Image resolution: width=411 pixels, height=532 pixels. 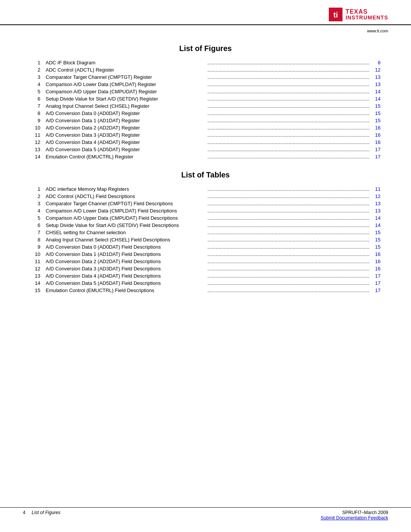 What do you see at coordinates (126, 276) in the screenshot?
I see `toc-label: A/D Conversion Data 4 (AD4DAT) Field Des…` at bounding box center [126, 276].